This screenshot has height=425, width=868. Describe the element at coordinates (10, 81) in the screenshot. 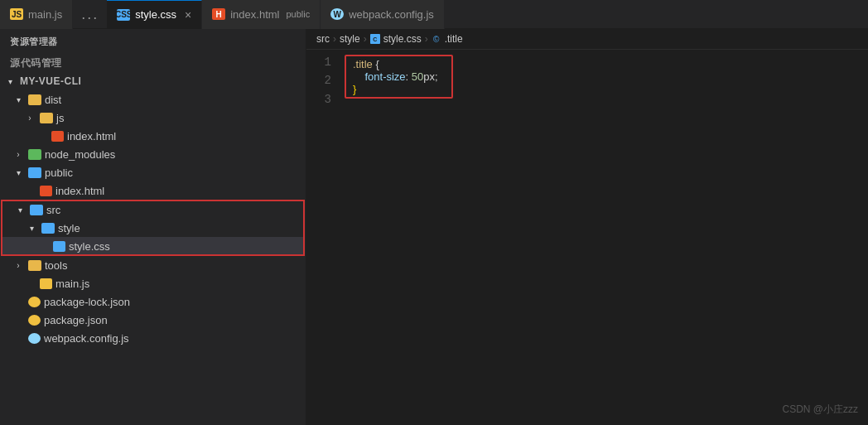

I see `arrow-down-icon: ▾` at that location.